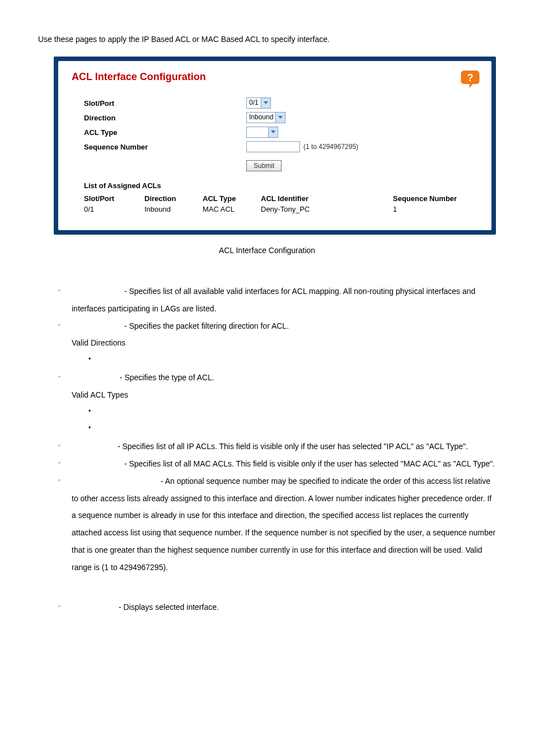 This screenshot has width=534, height=756. I want to click on slot-port-value: 0/1, so click(254, 103).